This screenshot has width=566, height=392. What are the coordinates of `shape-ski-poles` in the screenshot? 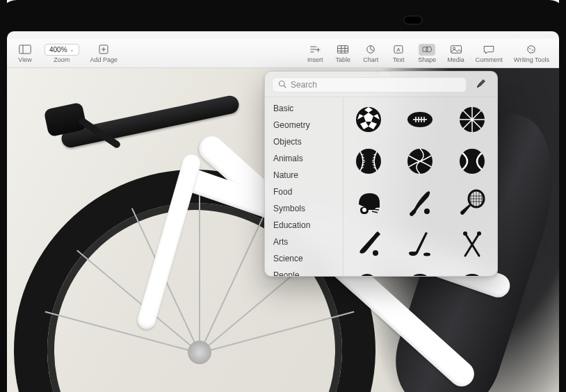 It's located at (472, 245).